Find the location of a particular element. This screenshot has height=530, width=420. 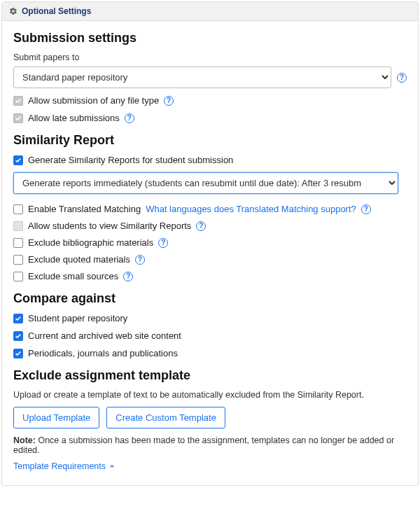

web-content-checkbox is located at coordinates (18, 336).